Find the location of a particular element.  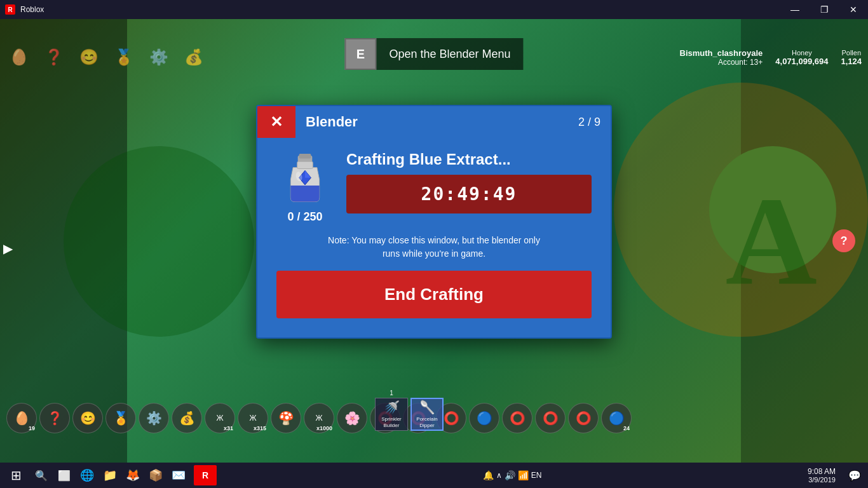

start-button: ⊞ is located at coordinates (16, 475).